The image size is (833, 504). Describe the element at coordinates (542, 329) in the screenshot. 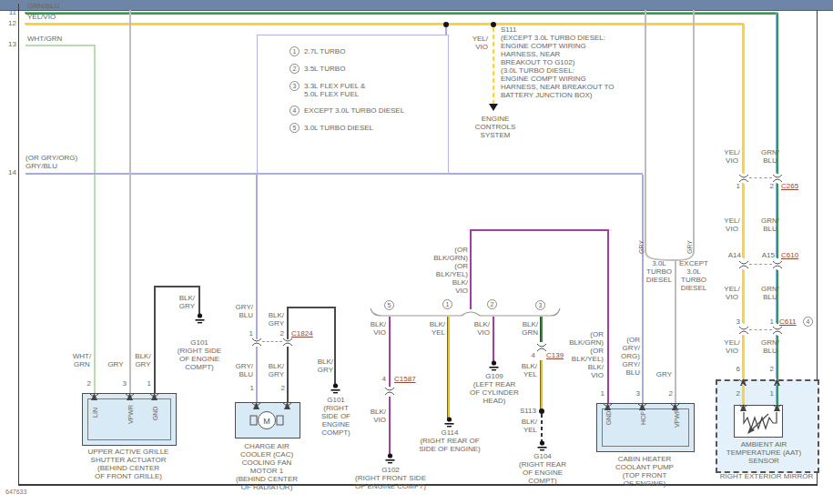

I see `wire-b3-grn` at that location.